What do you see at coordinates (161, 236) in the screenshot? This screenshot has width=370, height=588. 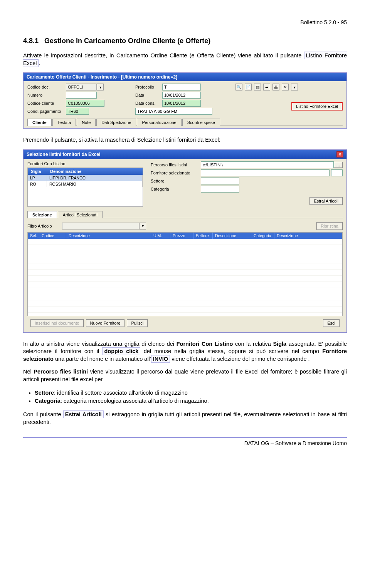 I see `col-um: U.M.` at bounding box center [161, 236].